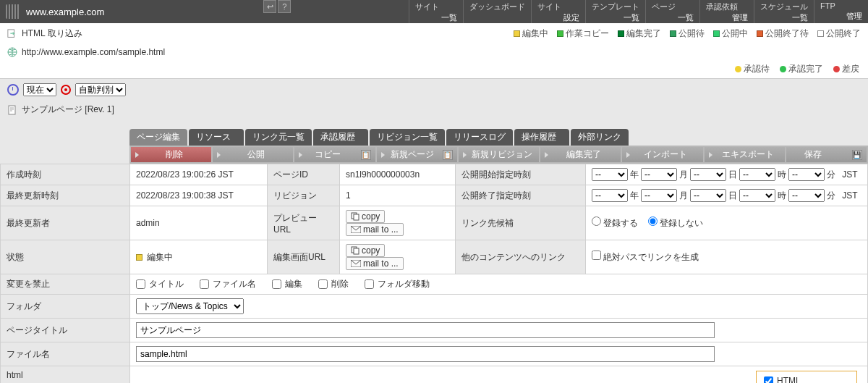 Image resolution: width=868 pixels, height=383 pixels. What do you see at coordinates (199, 175) in the screenshot?
I see `created-value: 2022/08/23 19:00:26 JST` at bounding box center [199, 175].